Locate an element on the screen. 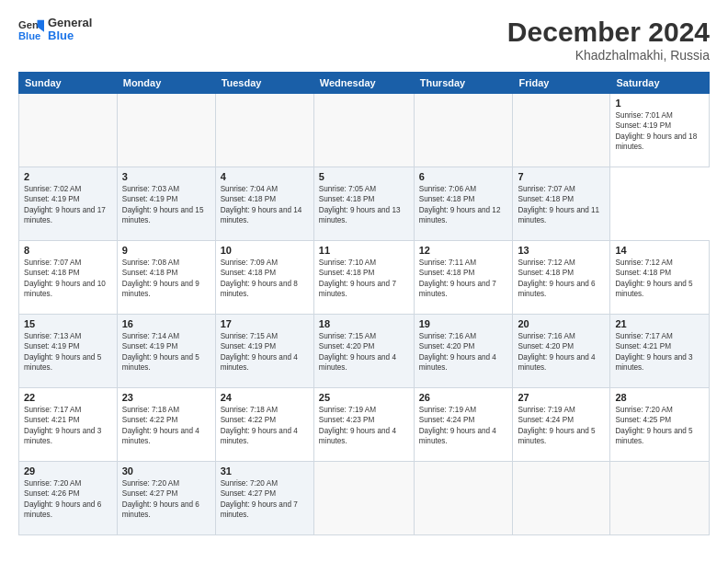 The height and width of the screenshot is (563, 728). day-cell-30: 30 Sunrise: 7:20 AMSunset: 4:27 PMDaylig… is located at coordinates (165, 499).